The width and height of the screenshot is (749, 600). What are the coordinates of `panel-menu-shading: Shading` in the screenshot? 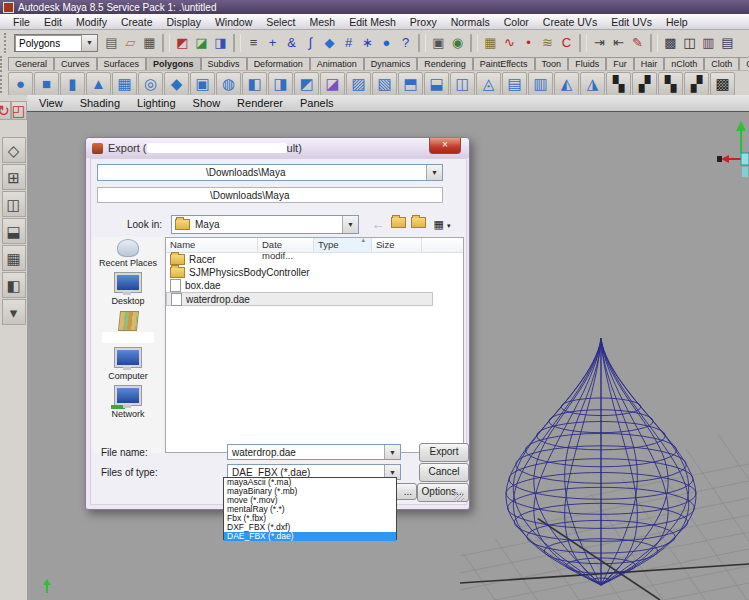 It's located at (100, 103).